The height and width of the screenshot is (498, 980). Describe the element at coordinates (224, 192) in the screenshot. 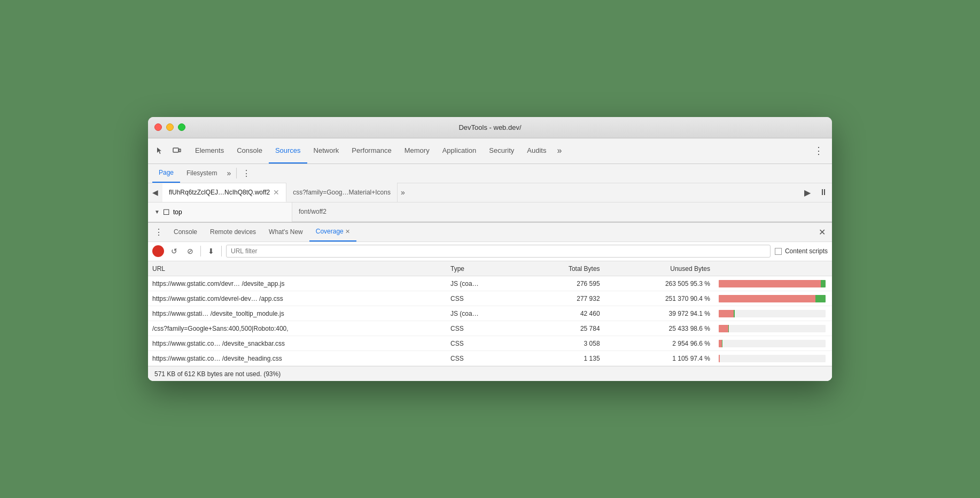

I see `file-tab-woff2: flUhRq6tzZclQEJ…NcIhQ8tQ.woff2 ✕` at that location.